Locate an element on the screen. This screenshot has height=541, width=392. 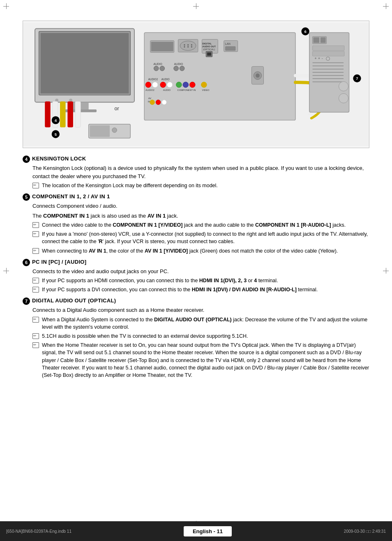
svg-text: LAN is located at coordinates (228, 44).